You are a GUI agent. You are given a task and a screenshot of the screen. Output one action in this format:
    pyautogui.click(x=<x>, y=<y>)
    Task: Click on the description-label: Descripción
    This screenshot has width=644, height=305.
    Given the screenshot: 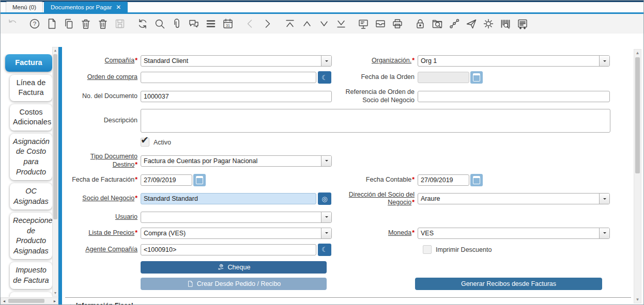 What is the action you would take?
    pyautogui.click(x=103, y=117)
    